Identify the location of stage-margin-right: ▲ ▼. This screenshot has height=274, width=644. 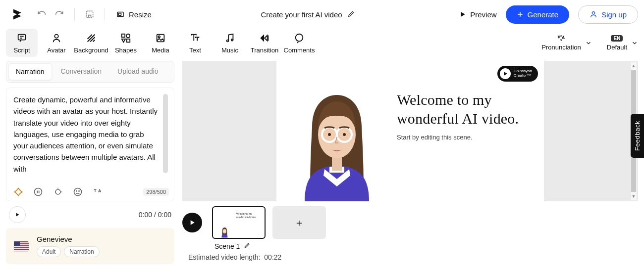
(591, 131).